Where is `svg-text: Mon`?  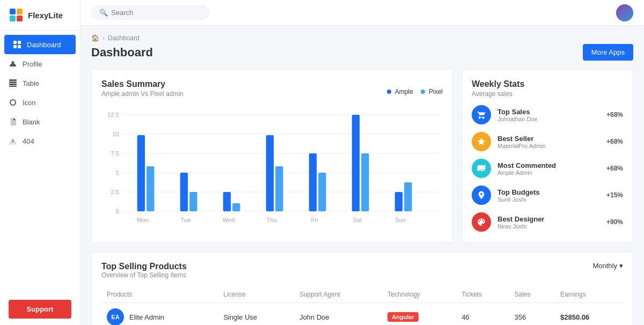 svg-text: Mon is located at coordinates (143, 220).